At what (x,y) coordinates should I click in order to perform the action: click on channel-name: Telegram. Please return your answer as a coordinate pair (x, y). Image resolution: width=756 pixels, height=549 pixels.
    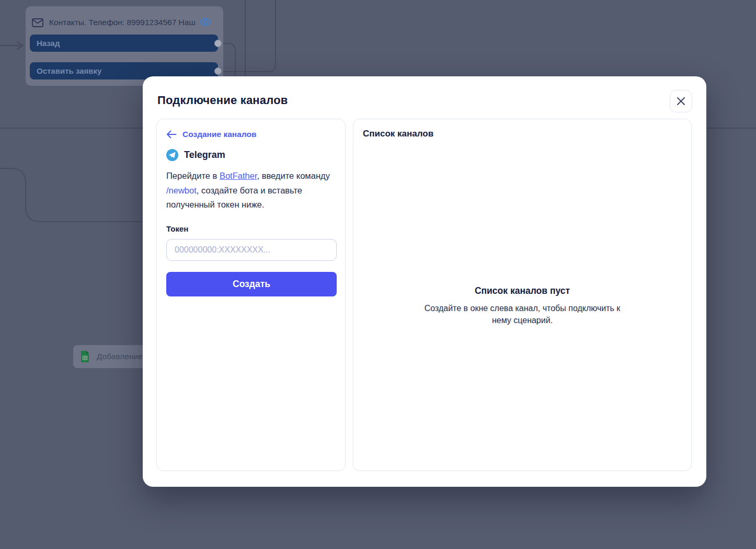
    Looking at the image, I should click on (205, 155).